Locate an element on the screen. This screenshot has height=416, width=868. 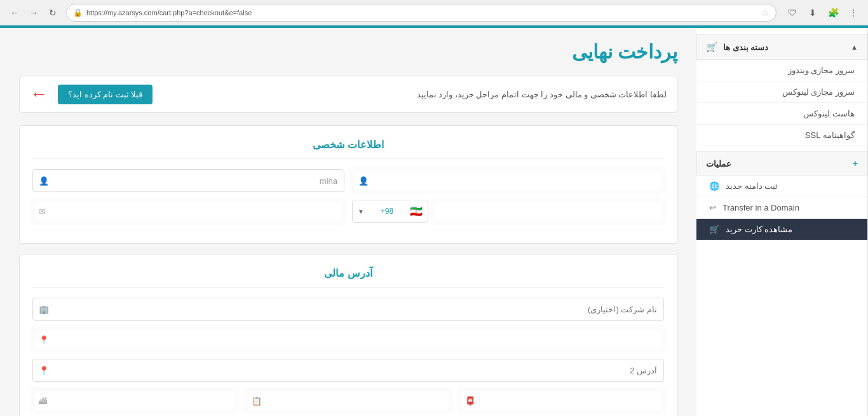
address1-input is located at coordinates (348, 340).